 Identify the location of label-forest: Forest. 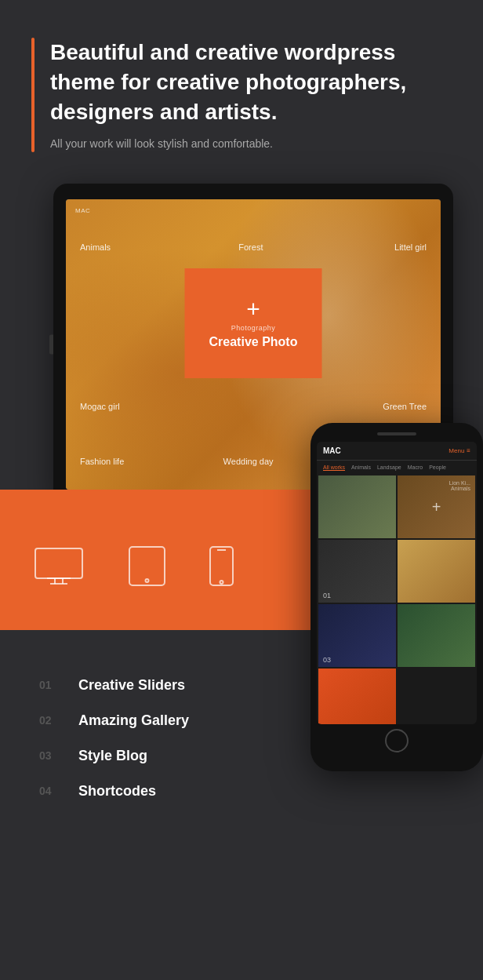
(251, 247).